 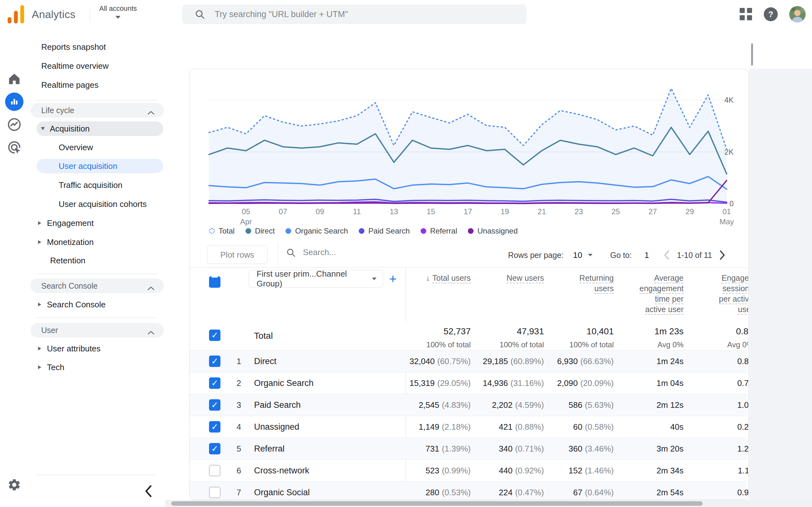 What do you see at coordinates (713, 383) in the screenshot?
I see `cell-5: 0.75` at bounding box center [713, 383].